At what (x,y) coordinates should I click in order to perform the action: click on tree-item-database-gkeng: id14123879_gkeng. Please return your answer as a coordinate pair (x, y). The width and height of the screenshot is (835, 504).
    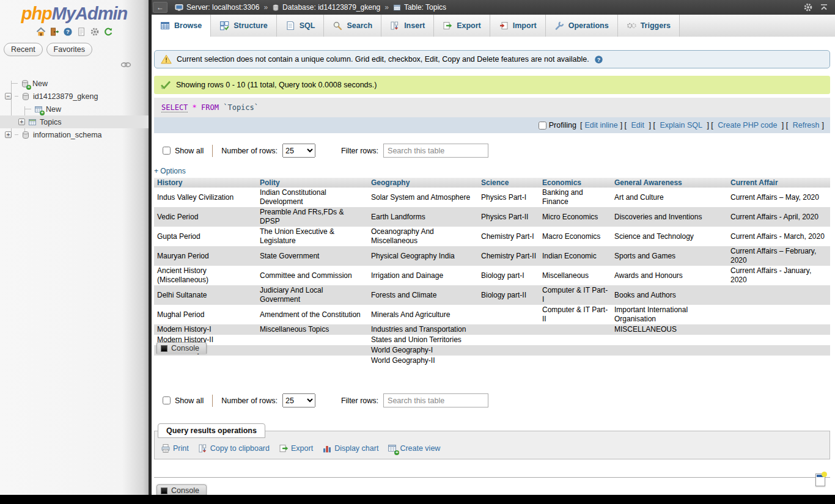
    Looking at the image, I should click on (75, 97).